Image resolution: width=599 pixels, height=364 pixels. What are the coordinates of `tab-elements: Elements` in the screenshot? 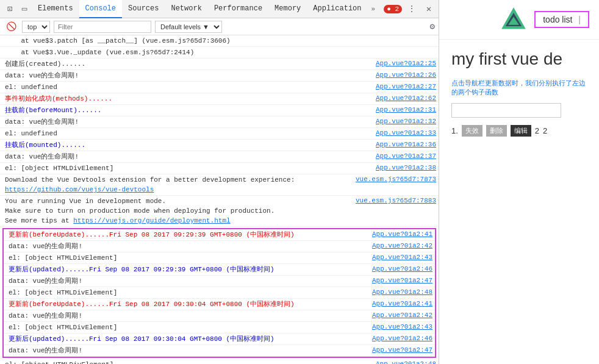 It's located at (56, 9).